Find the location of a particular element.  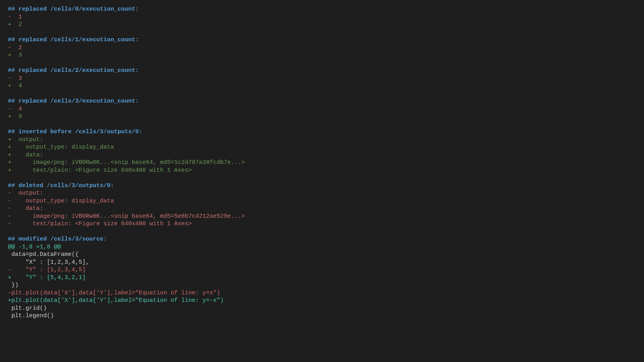

diff-line-hunk: @@ -1,8 +1,8 @@ is located at coordinates (322, 247).